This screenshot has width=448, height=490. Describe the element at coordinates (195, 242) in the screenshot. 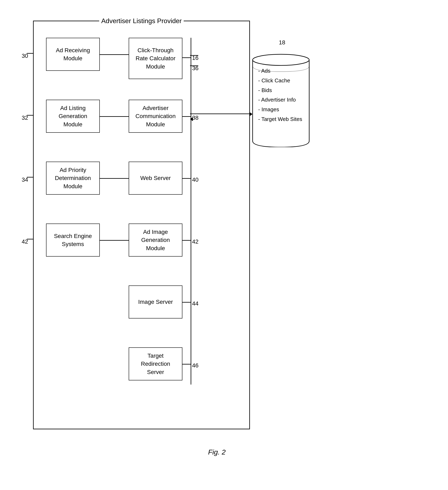

I see `ref-42b: 42` at that location.